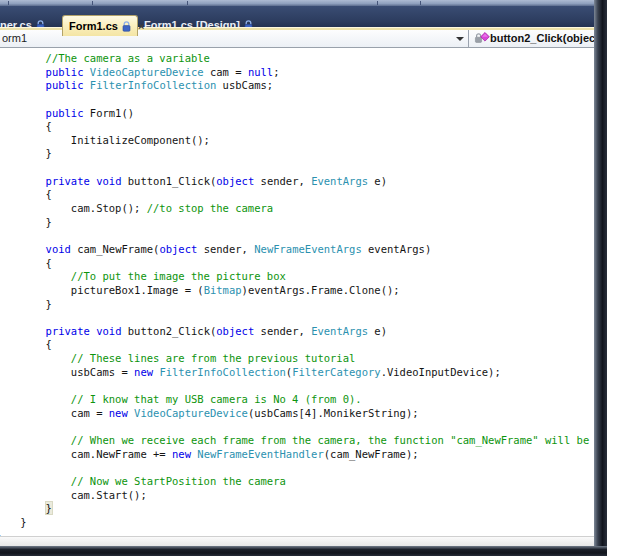 The width and height of the screenshot is (622, 558). Describe the element at coordinates (296, 59) in the screenshot. I see `code-line: //The camera as a variable` at that location.